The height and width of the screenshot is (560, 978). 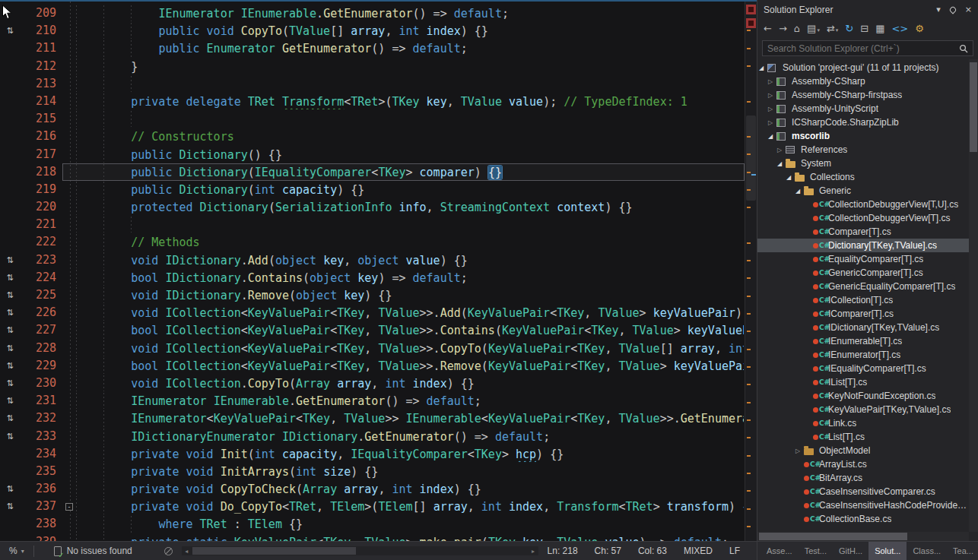 I want to click on scroll-right-icon: ▸, so click(x=534, y=552).